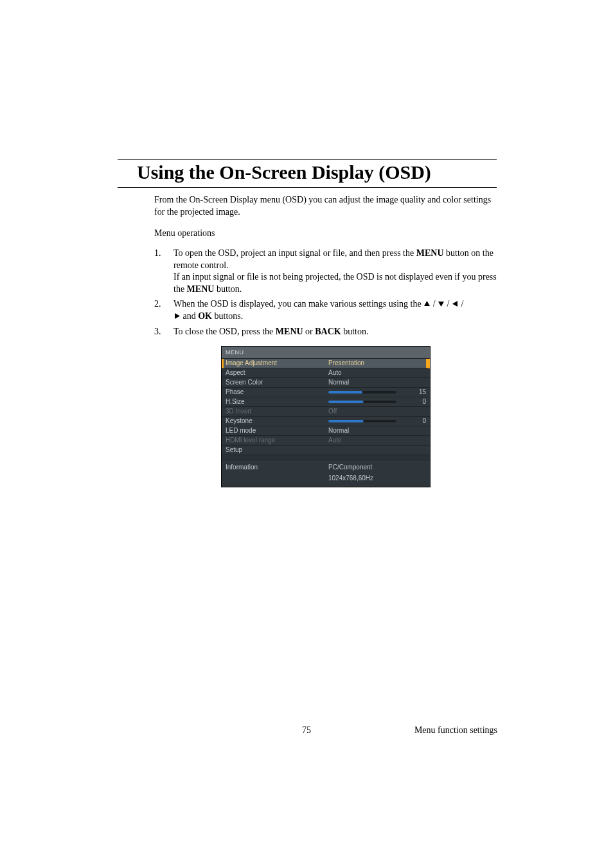  What do you see at coordinates (326, 441) in the screenshot?
I see `osd-row-hdmi-level-range: HDMI level range Auto` at bounding box center [326, 441].